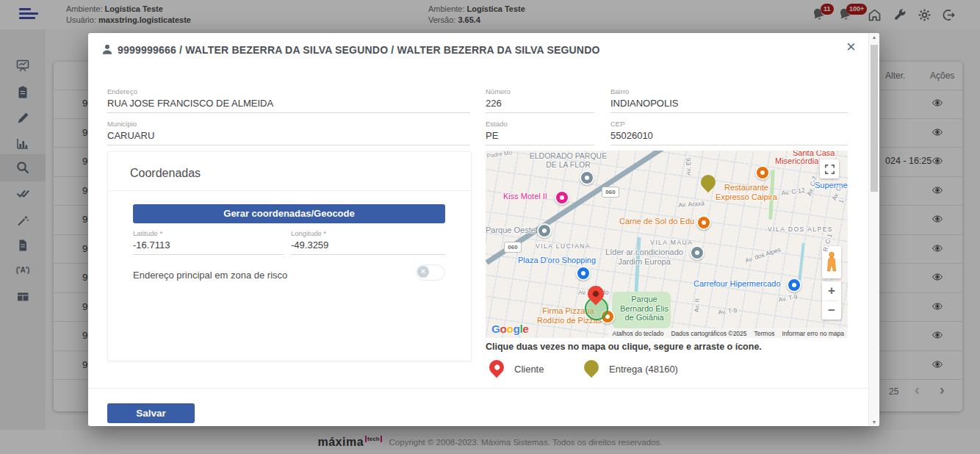 The image size is (980, 454). I want to click on map-zoom-control: + −, so click(832, 300).